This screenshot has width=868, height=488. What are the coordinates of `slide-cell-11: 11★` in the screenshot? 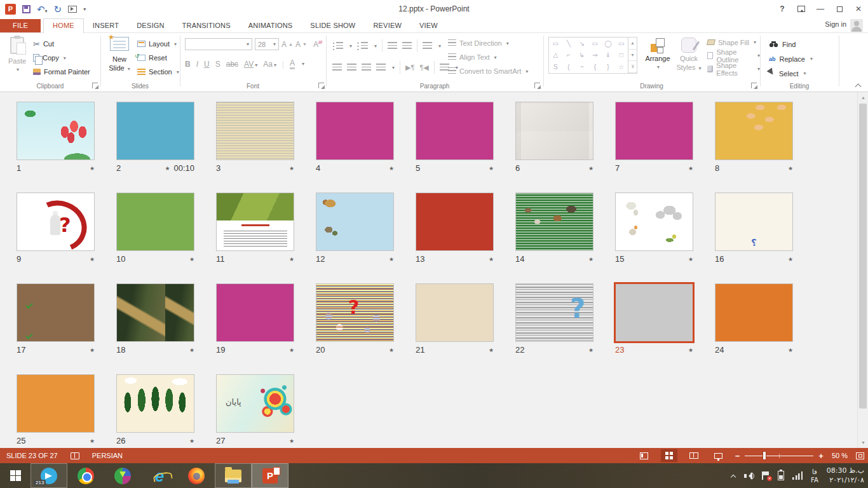 It's located at (255, 229).